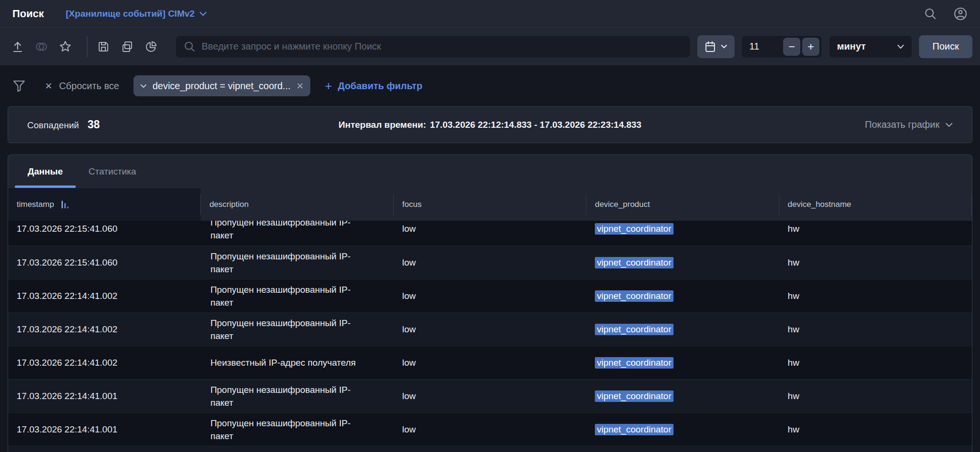  I want to click on time-range-value: 11, so click(754, 47).